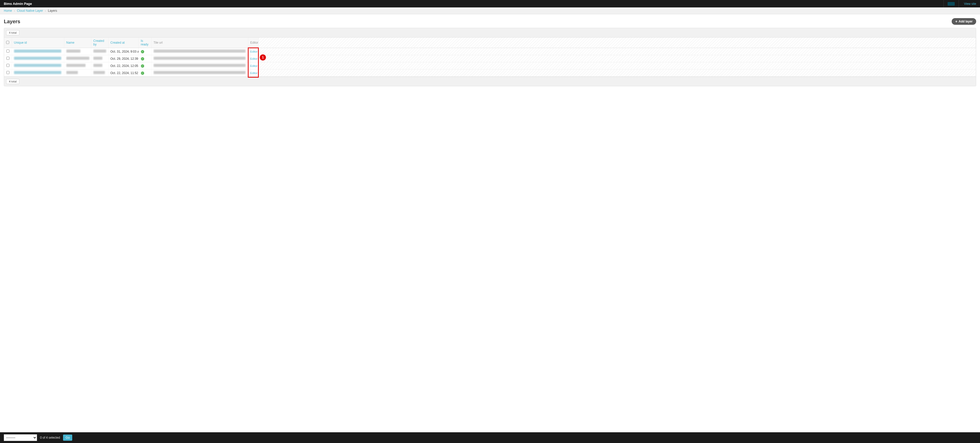 This screenshot has height=443, width=980. What do you see at coordinates (969, 4) in the screenshot?
I see `view-site-link: View site` at bounding box center [969, 4].